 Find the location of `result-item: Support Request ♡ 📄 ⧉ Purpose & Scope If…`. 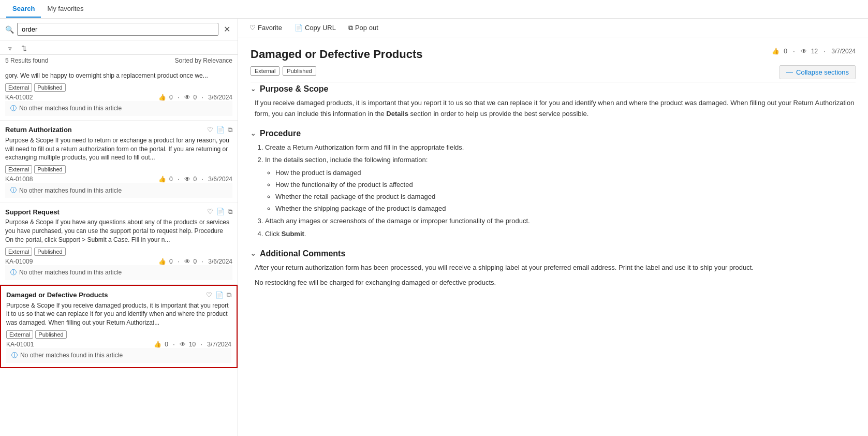

result-item: Support Request ♡ 📄 ⧉ Purpose & Scope If… is located at coordinates (119, 243).